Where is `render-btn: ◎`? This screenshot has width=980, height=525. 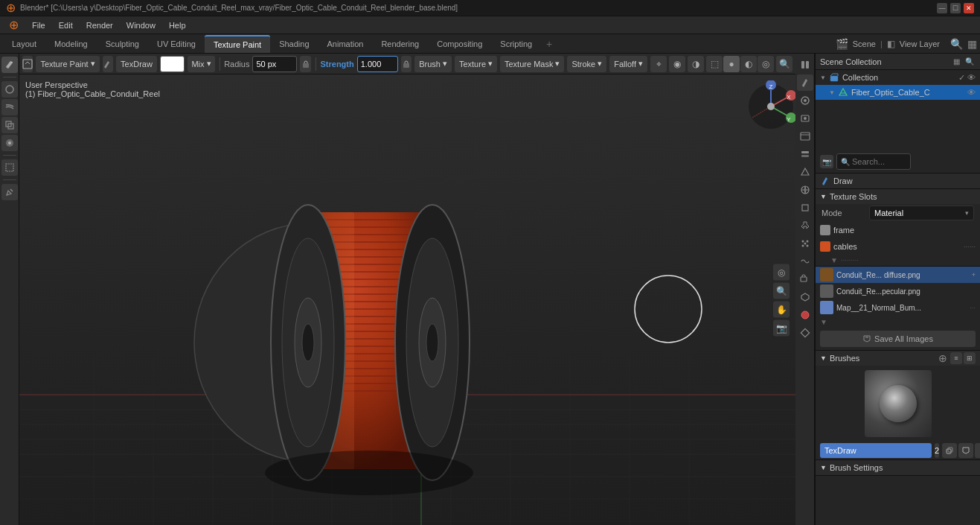
render-btn: ◎ is located at coordinates (766, 64).